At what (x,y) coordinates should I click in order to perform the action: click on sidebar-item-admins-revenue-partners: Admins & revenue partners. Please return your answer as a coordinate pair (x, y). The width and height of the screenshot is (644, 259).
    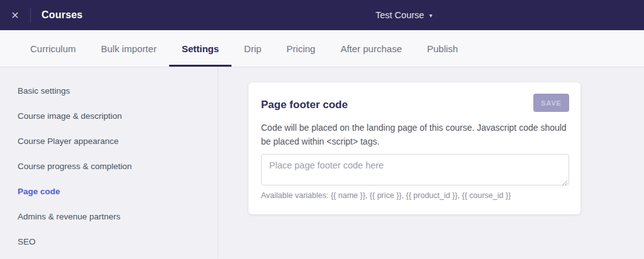
    Looking at the image, I should click on (109, 216).